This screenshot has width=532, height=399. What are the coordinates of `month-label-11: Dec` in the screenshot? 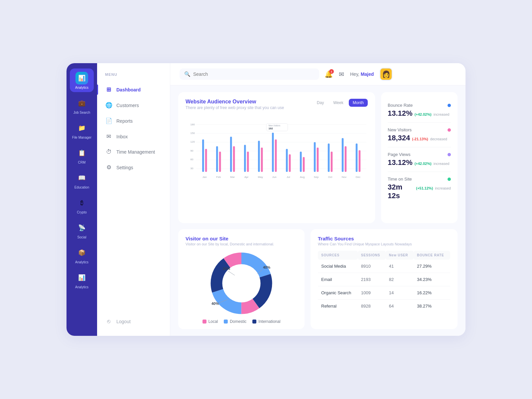 It's located at (358, 177).